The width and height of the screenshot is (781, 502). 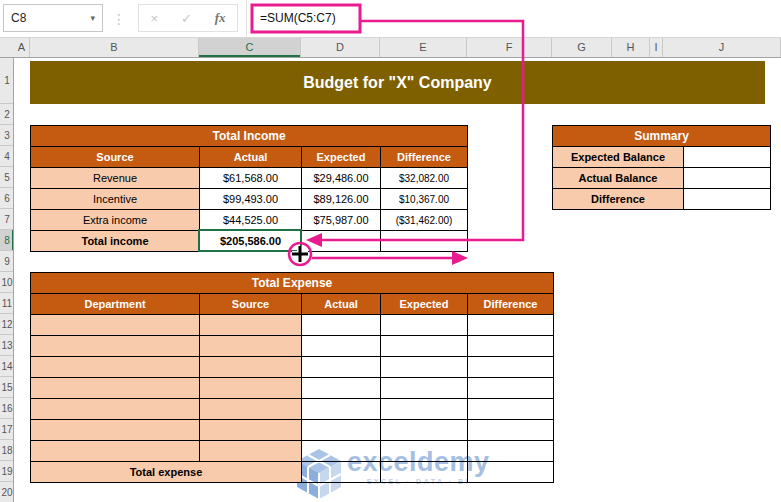 I want to click on income-header-source: Source, so click(x=116, y=158).